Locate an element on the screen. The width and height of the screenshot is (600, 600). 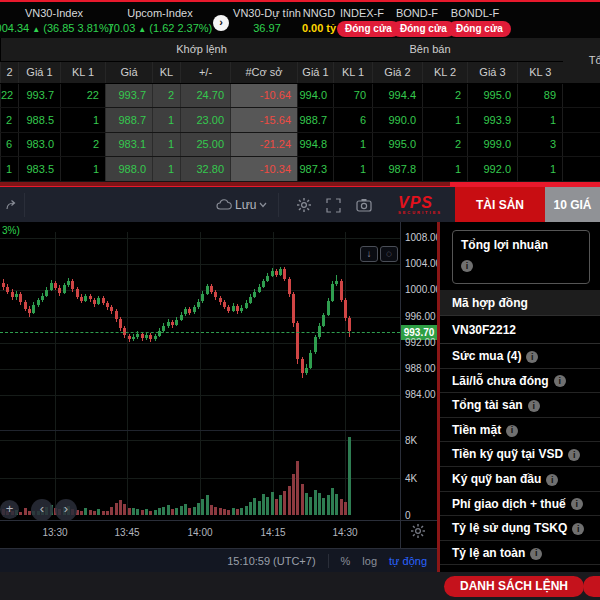
table-row: 2988.51988.7123.00-15.64988.76990.01993.… is located at coordinates (300, 120).